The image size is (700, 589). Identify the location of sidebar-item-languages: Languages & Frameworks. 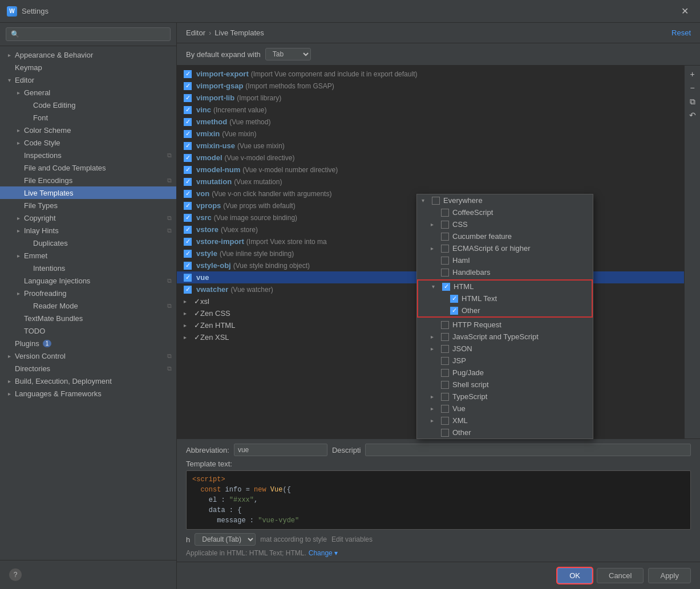
(88, 393).